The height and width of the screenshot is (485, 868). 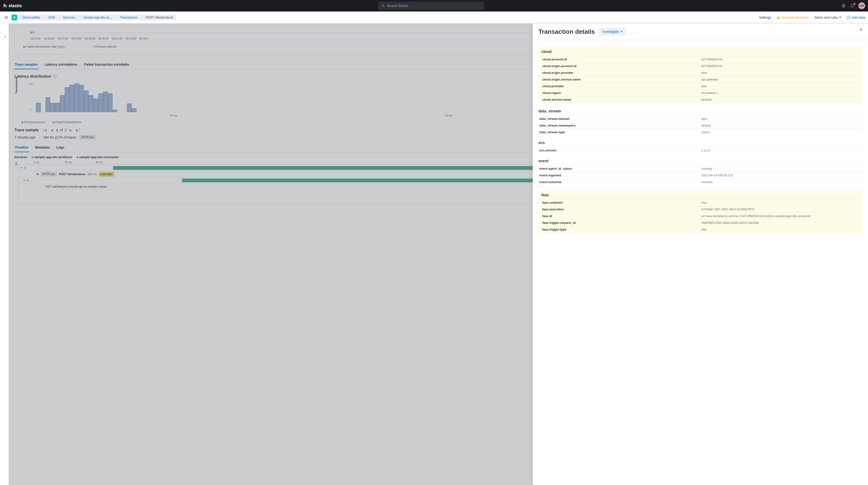 What do you see at coordinates (765, 18) in the screenshot?
I see `settings-link: Settings` at bounding box center [765, 18].